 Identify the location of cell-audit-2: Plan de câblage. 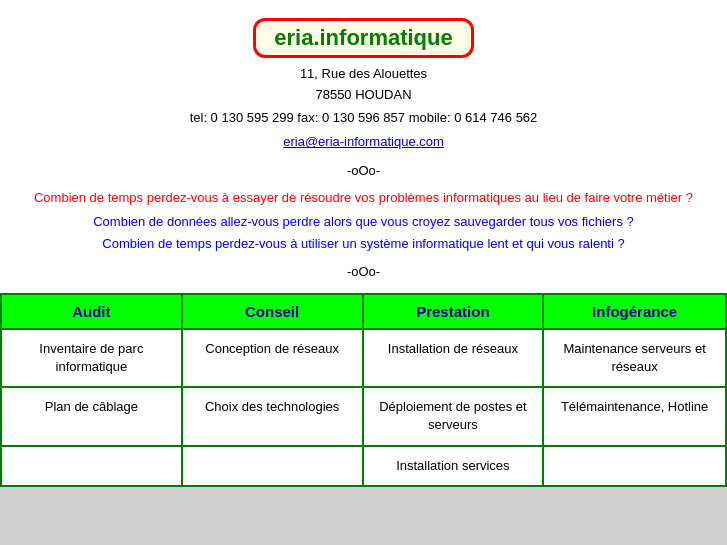
(92, 416).